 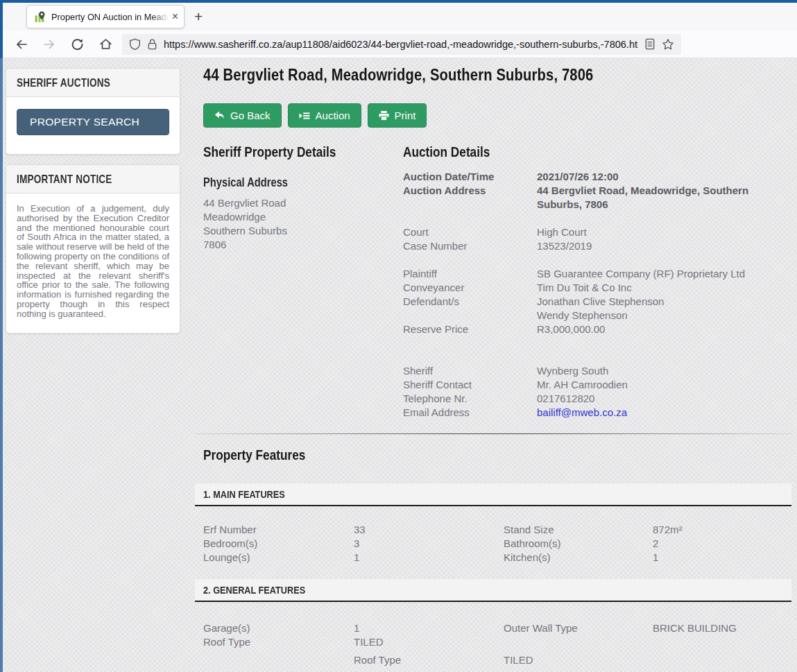 What do you see at coordinates (597, 246) in the screenshot?
I see `detail-row: Case Number 13523/2019` at bounding box center [597, 246].